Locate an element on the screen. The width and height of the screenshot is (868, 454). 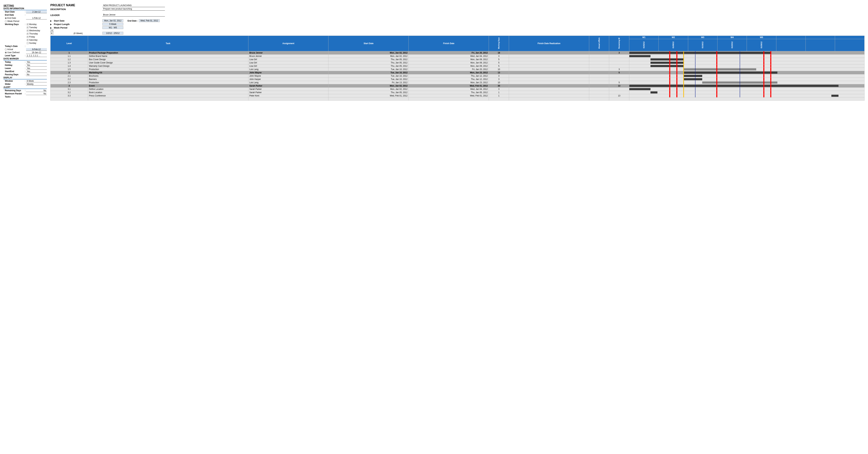
checkbox-friday is located at coordinates (28, 37).